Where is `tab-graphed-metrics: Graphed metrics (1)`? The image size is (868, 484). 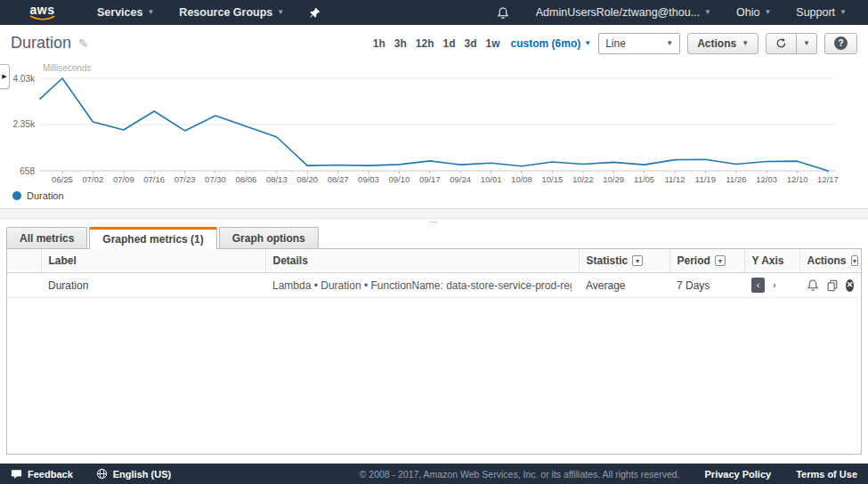
tab-graphed-metrics: Graphed metrics (1) is located at coordinates (153, 238).